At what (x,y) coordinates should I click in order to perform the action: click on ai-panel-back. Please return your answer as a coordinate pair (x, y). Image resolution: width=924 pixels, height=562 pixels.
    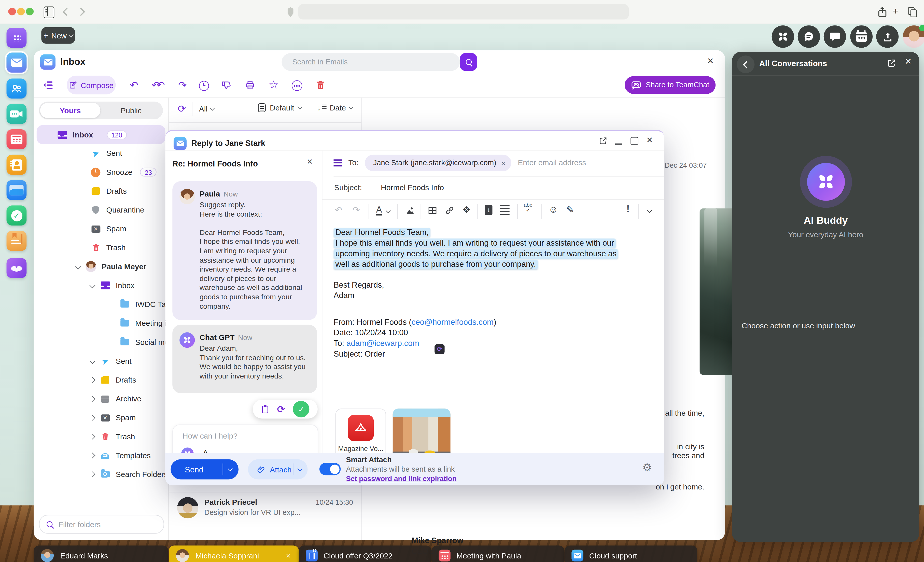
    Looking at the image, I should click on (746, 64).